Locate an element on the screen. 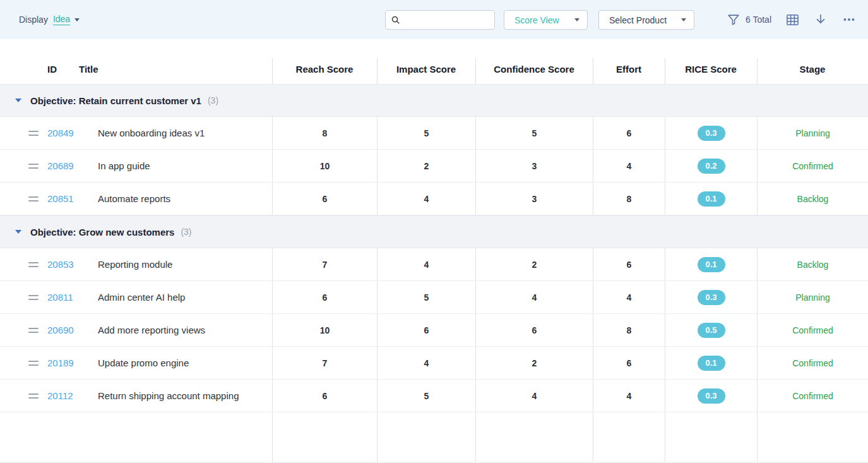 This screenshot has height=463, width=868. effort-value: 8 is located at coordinates (629, 199).